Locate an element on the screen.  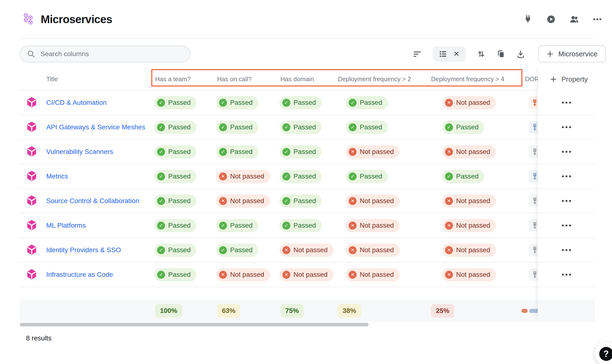
question-mark-icon: ? is located at coordinates (606, 354).